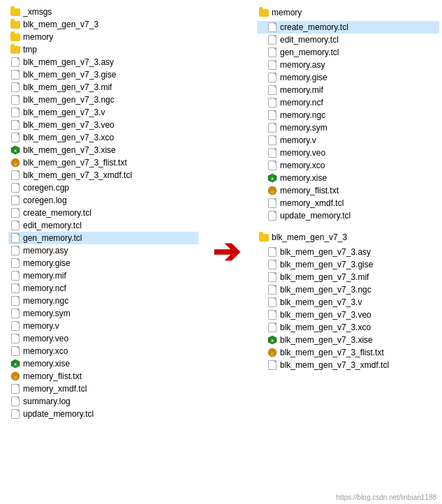 This screenshot has width=442, height=504. I want to click on file-name-label: blk_mem_gen_v7_3.asy, so click(68, 62).